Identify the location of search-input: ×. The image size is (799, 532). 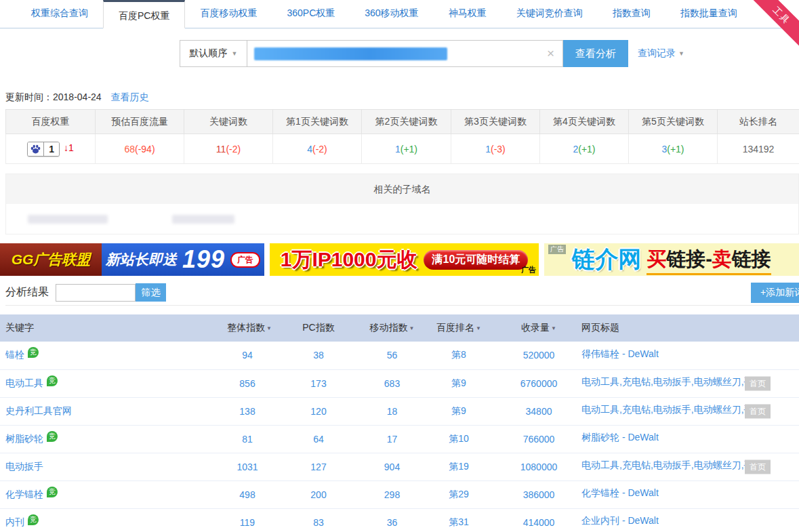
(405, 54).